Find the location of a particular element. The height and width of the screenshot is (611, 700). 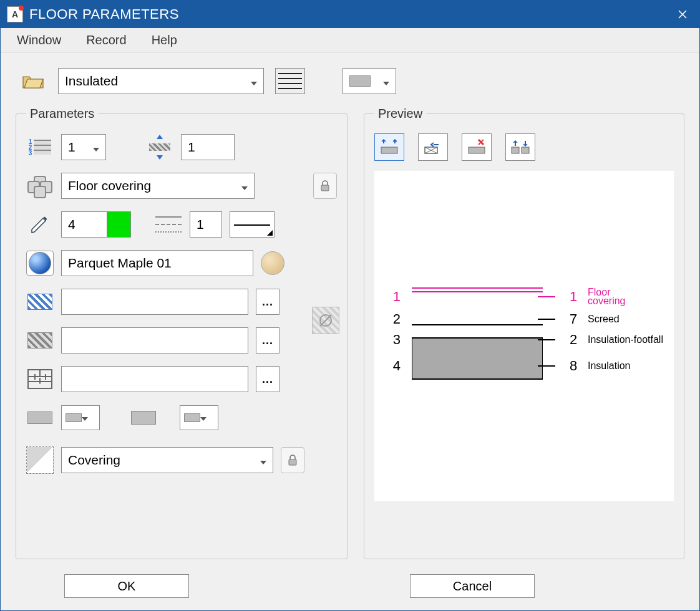

lock-floor-group-button is located at coordinates (293, 460).